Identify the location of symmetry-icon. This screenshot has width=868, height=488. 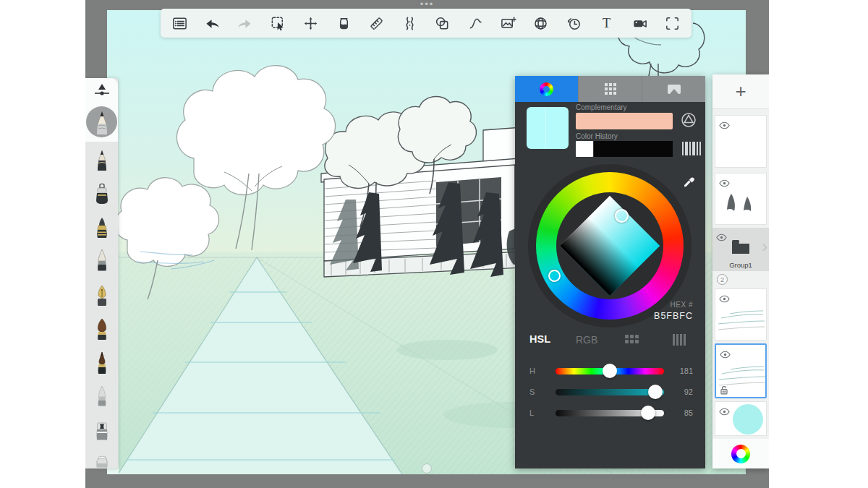
(409, 23).